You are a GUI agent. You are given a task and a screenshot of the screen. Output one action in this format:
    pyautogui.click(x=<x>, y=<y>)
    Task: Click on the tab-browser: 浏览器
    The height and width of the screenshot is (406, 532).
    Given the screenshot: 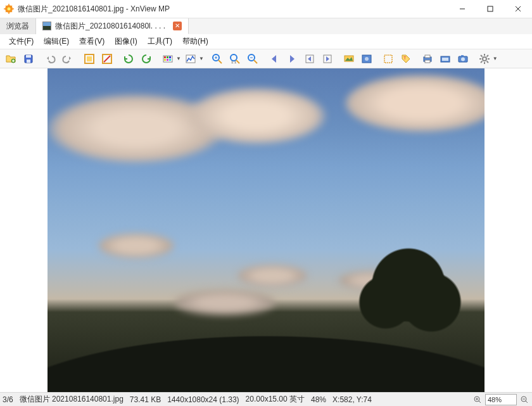 What is the action you would take?
    pyautogui.click(x=18, y=27)
    